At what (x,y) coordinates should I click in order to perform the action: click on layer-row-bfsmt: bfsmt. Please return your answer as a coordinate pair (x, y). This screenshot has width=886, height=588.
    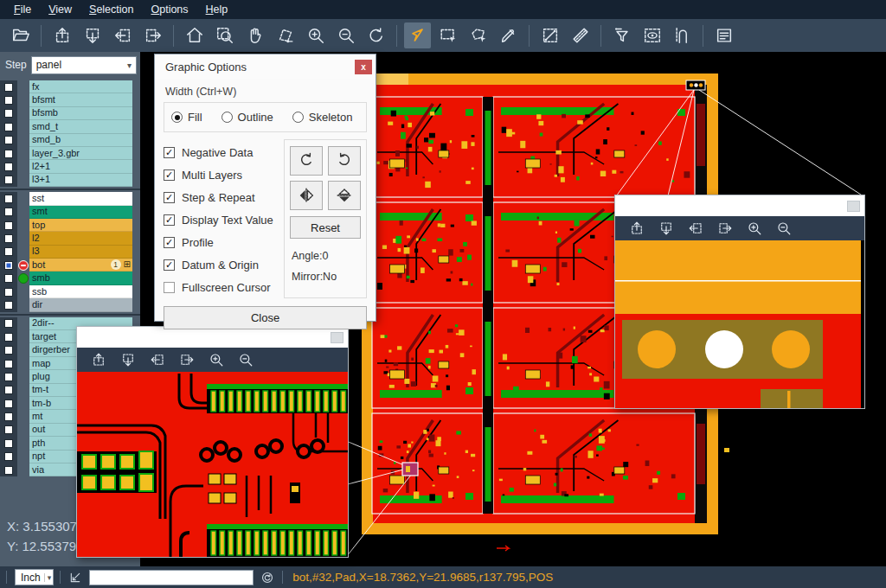
    Looking at the image, I should click on (70, 100).